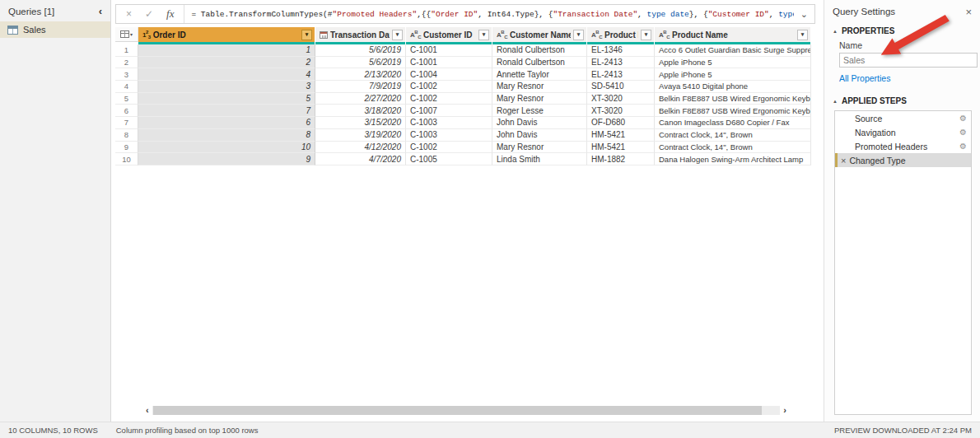 This screenshot has width=980, height=438. What do you see at coordinates (361, 87) in the screenshot?
I see `cell-date: 7/9/2019` at bounding box center [361, 87].